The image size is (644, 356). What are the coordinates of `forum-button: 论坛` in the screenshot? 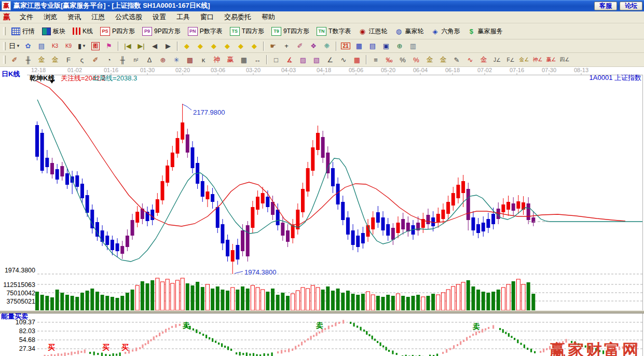 It's located at (631, 6).